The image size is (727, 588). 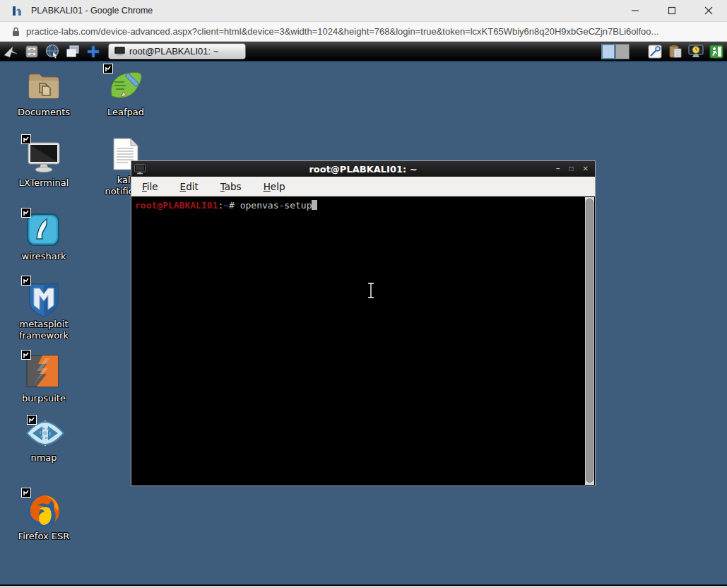 What do you see at coordinates (177, 51) in the screenshot?
I see `taskbar-item-terminal: root@PLABKALI01: ~` at bounding box center [177, 51].